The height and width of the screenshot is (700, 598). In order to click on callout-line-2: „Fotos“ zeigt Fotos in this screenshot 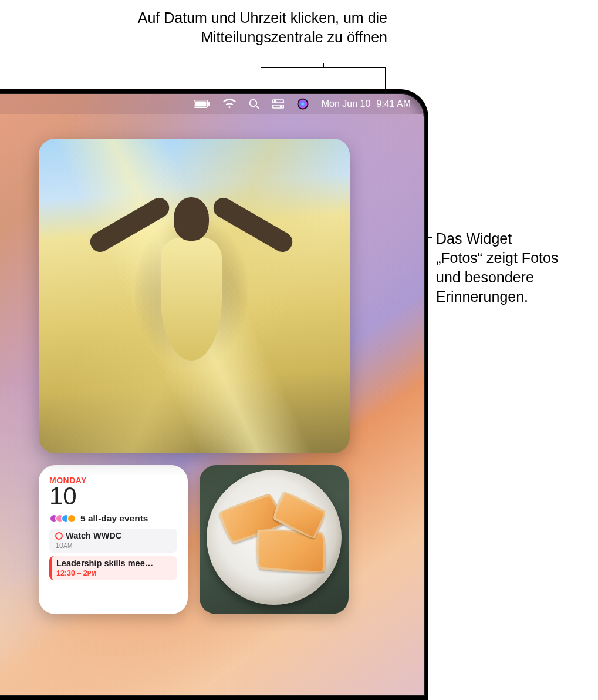, I will do `click(497, 258)`.